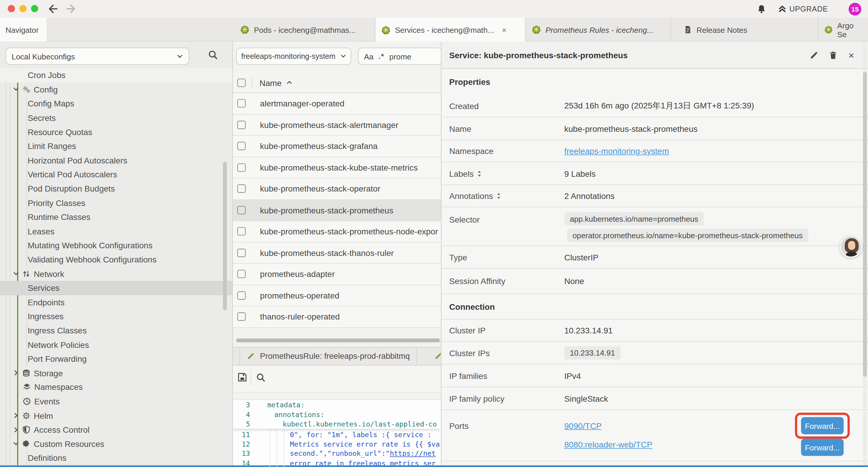  I want to click on tab-close-icon: ×, so click(504, 30).